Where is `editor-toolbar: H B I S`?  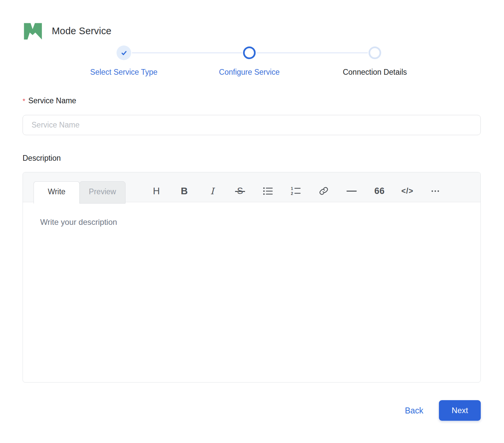 editor-toolbar: H B I S is located at coordinates (296, 191).